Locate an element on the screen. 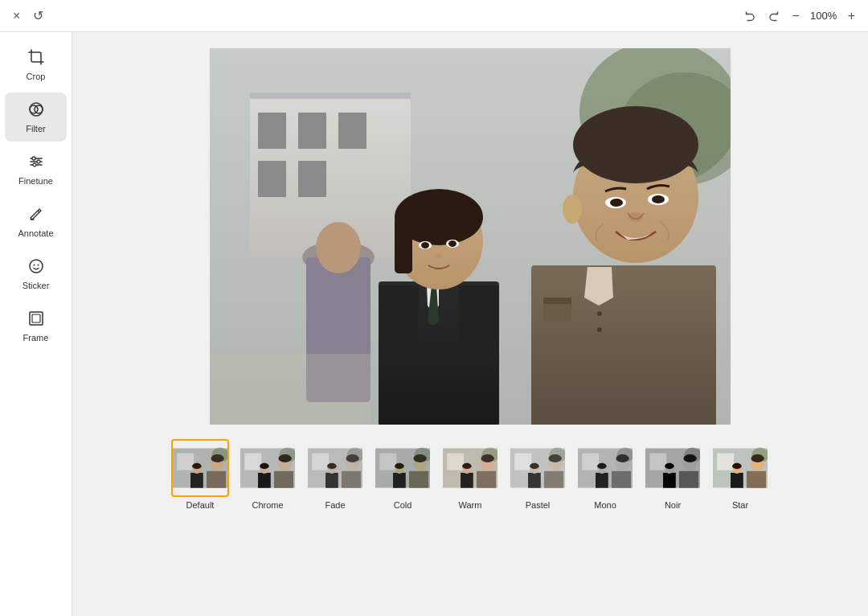 This screenshot has width=868, height=616. sticker-icon is located at coordinates (36, 267).